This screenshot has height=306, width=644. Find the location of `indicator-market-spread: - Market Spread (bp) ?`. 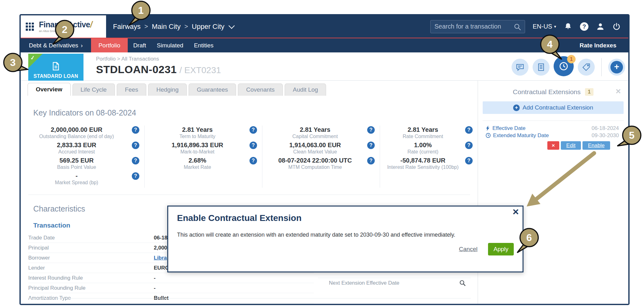

indicator-market-spread: - Market Spread (bp) ? is located at coordinates (83, 179).